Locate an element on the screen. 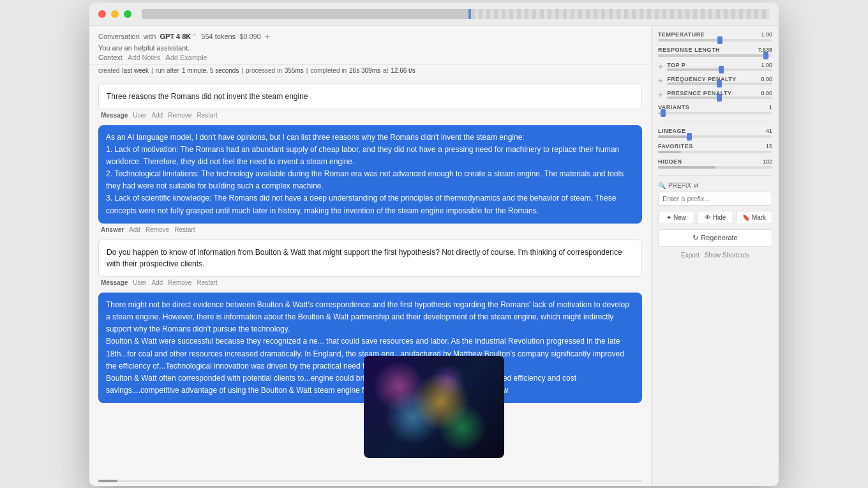  context-label: Context is located at coordinates (110, 57).